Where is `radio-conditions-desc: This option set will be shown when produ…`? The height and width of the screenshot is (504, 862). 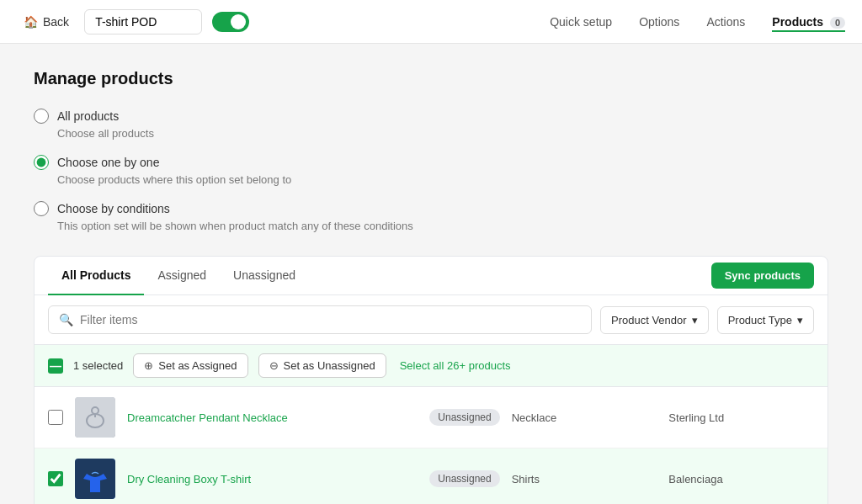
radio-conditions-desc: This option set will be shown when produ… is located at coordinates (443, 225).